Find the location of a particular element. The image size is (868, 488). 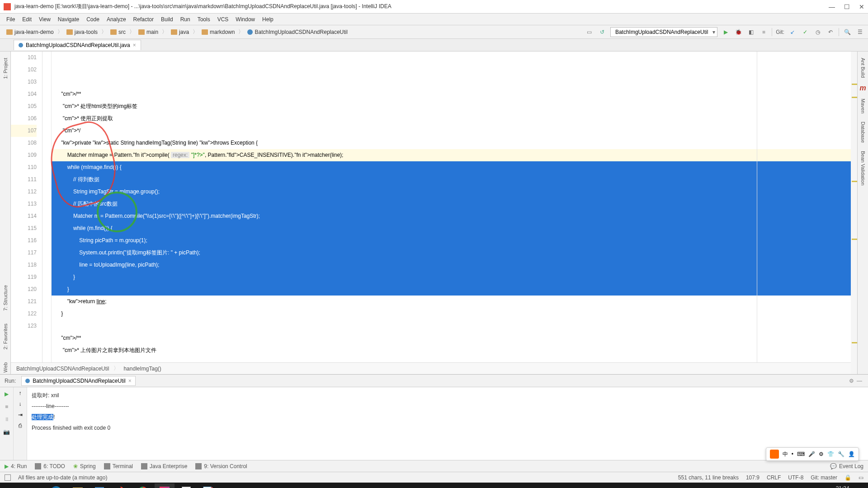

menu-edit: Edit is located at coordinates (27, 19).